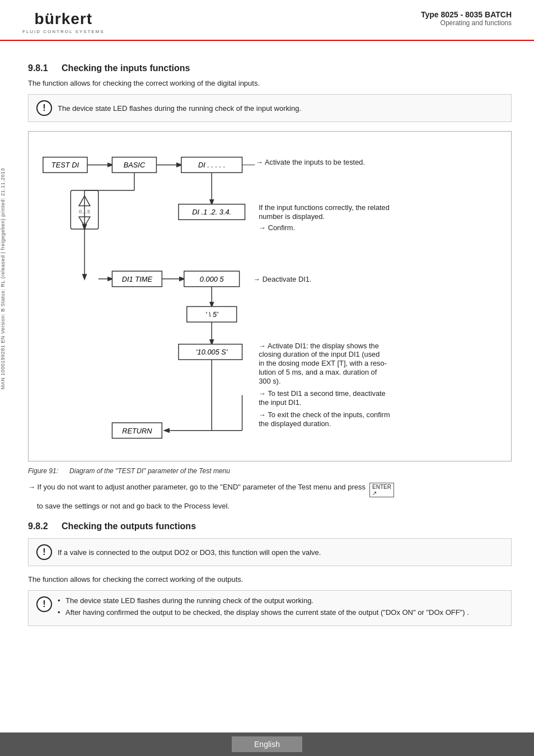 Image resolution: width=534 pixels, height=756 pixels. I want to click on enter-icon: ENTER↗, so click(382, 490).